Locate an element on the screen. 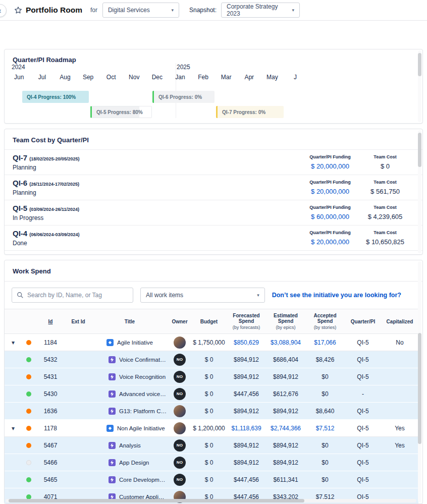 This screenshot has width=427, height=504. epic-icon is located at coordinates (112, 377).